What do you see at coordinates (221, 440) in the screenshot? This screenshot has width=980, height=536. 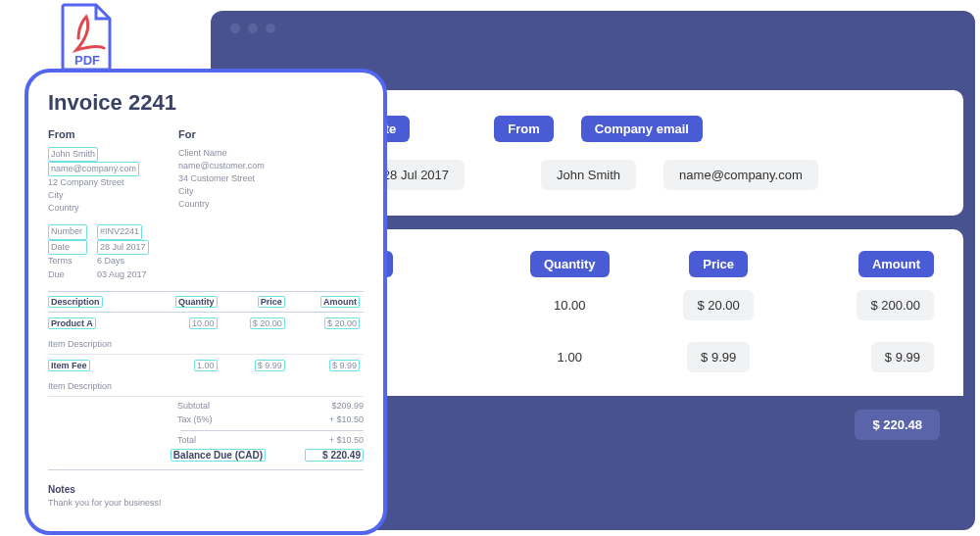 I see `total-label: Total` at bounding box center [221, 440].